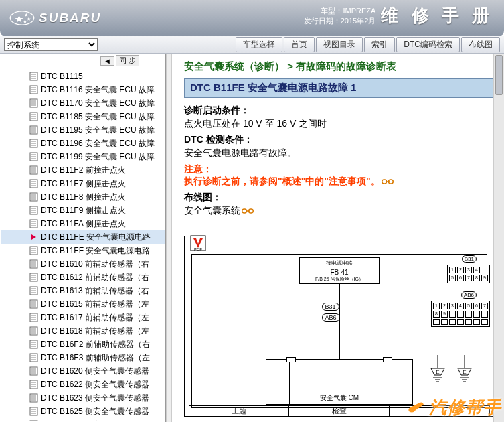 The width and height of the screenshot is (504, 422). Describe the element at coordinates (339, 111) in the screenshot. I see `diag-start-label: 诊断启动条件：` at that location.